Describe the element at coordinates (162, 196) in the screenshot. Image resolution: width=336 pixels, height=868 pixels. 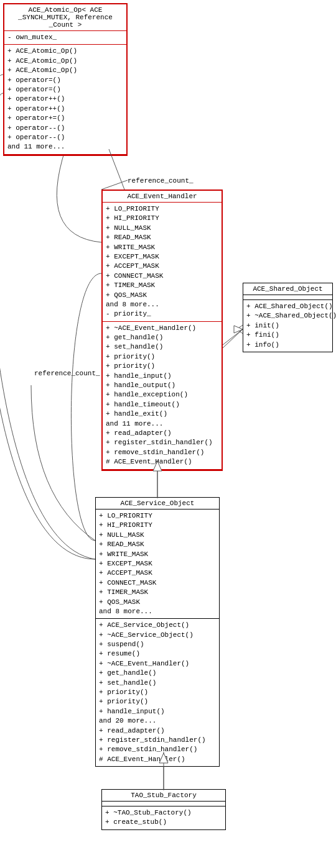
I see `event-handler-title: ACE_Event_Handler` at that location.